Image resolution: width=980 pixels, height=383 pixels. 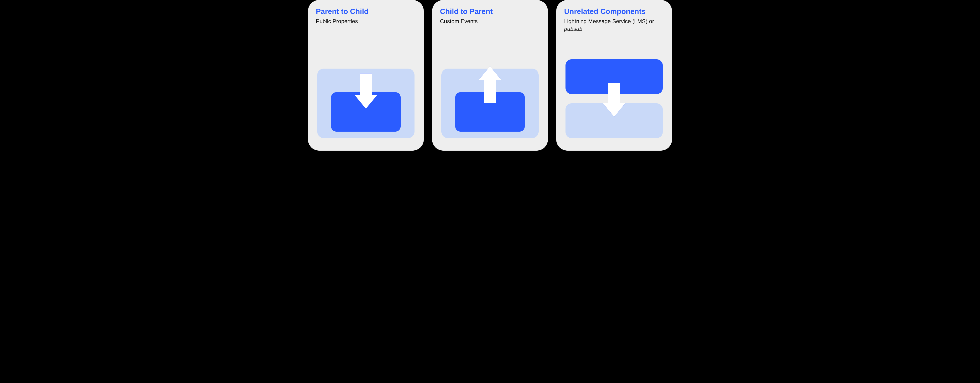 I want to click on card-title: Parent to Child, so click(x=366, y=11).